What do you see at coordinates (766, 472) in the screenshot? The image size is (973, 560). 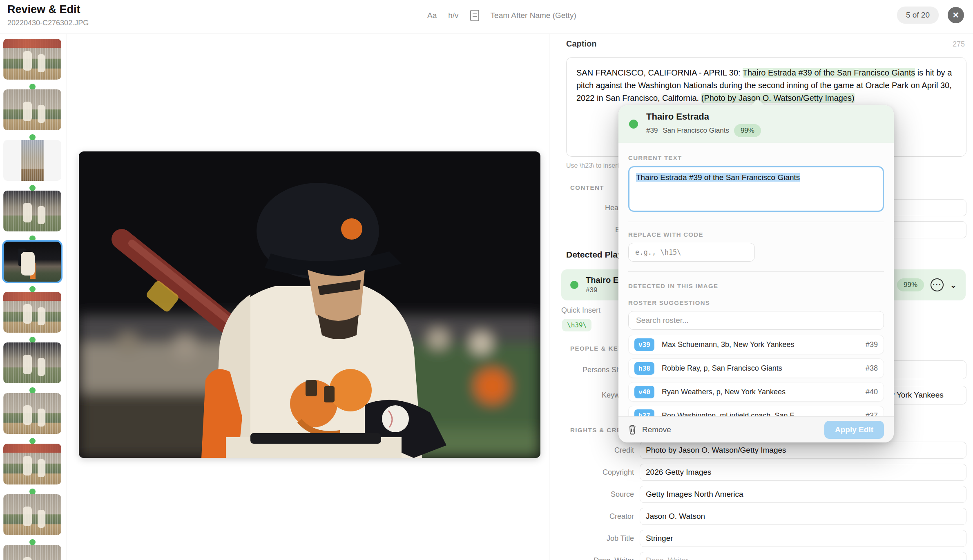 I see `copyright-row: Copyright 2026 Getty Images` at bounding box center [766, 472].